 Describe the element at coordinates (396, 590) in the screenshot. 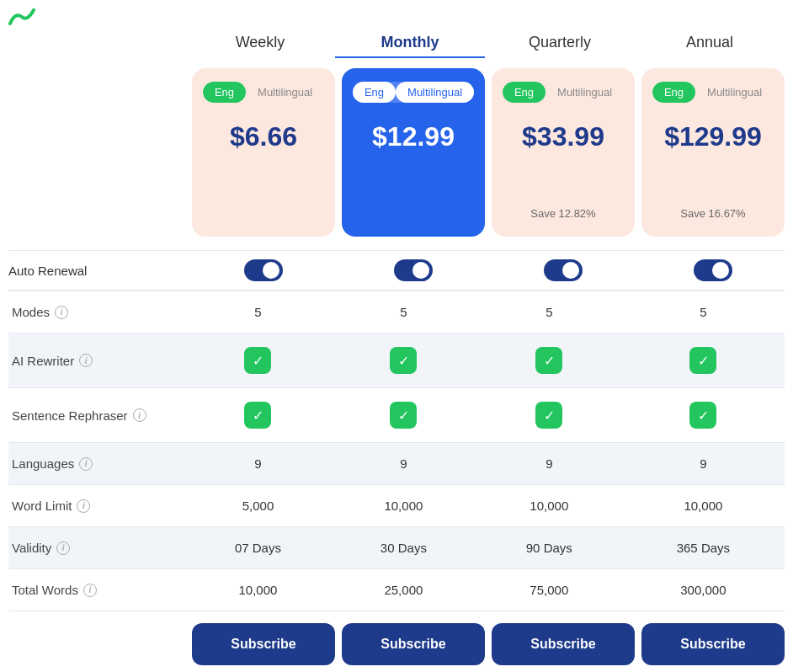

I see `feature-row-total-words: Total Wordsi10,00025,00075,000300,000` at that location.